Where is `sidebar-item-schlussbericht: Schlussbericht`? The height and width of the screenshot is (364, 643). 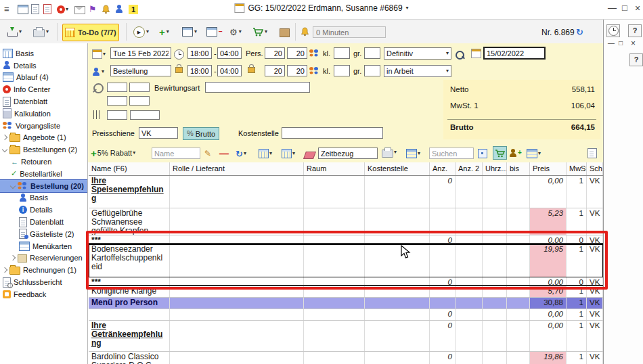
sidebar-item-schlussbericht: Schlussbericht is located at coordinates (43, 282).